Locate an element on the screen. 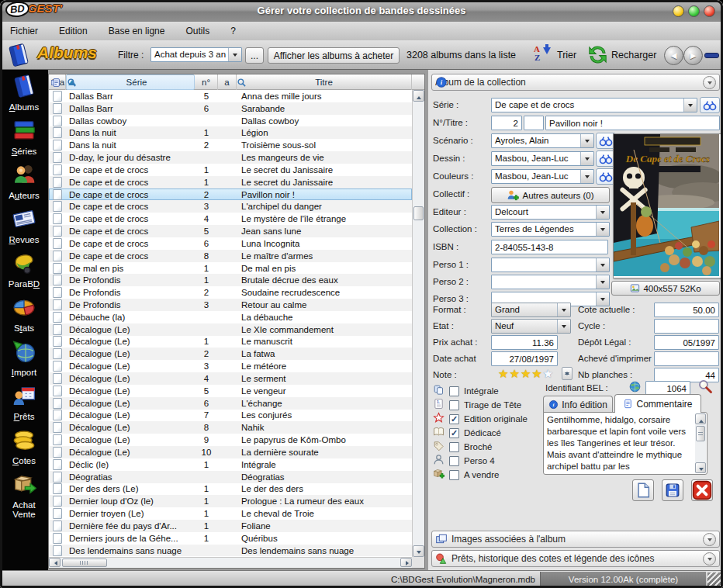  column-header-a: a is located at coordinates (227, 82).